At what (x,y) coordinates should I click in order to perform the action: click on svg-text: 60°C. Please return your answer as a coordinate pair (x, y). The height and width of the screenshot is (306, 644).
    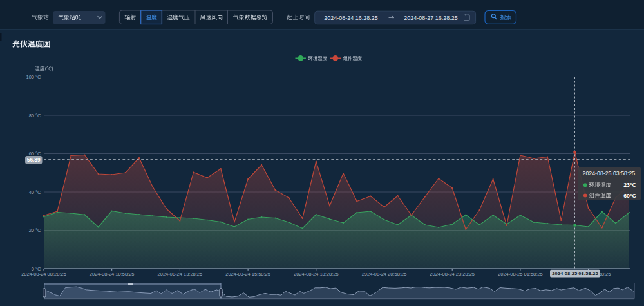
    Looking at the image, I should click on (630, 196).